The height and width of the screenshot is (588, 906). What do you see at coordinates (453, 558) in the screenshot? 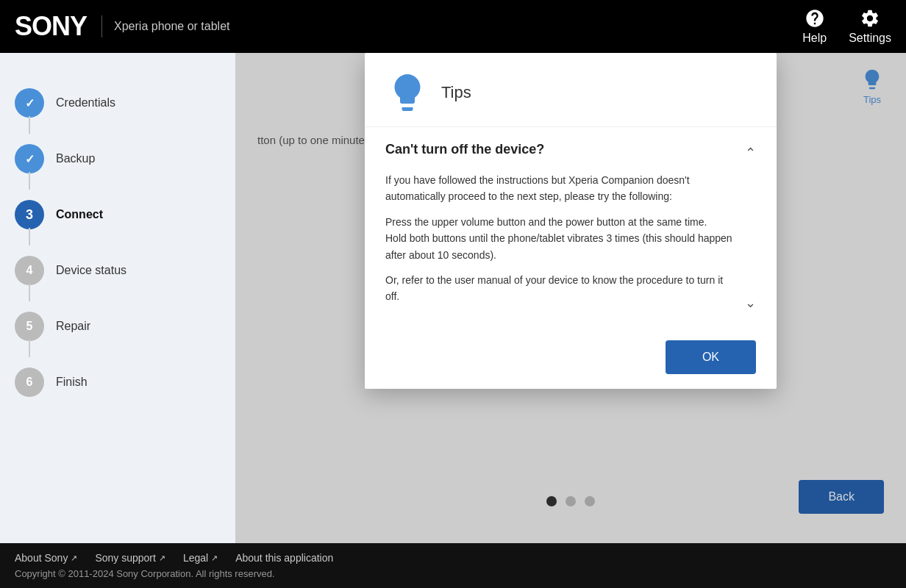
I see `footer-links: About Sony ↗ Sony support ↗ Legal ↗ Abou…` at bounding box center [453, 558].